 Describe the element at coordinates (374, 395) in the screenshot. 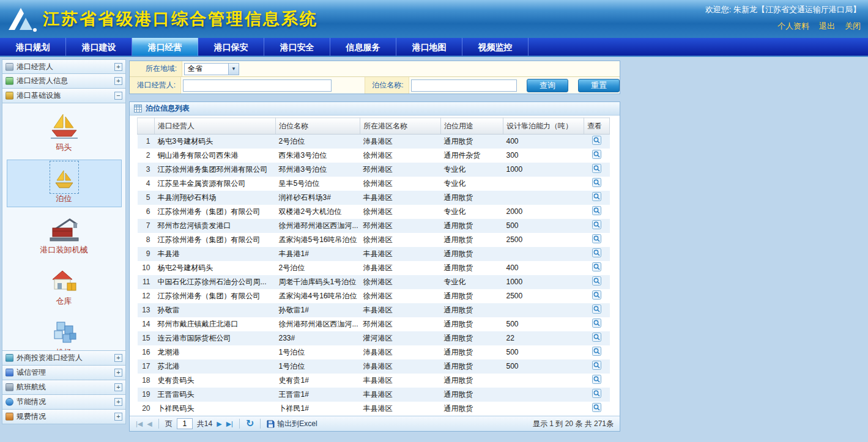

I see `table-row: 19王晋雷码头王晋雷1#丰县港区通用散货` at that location.